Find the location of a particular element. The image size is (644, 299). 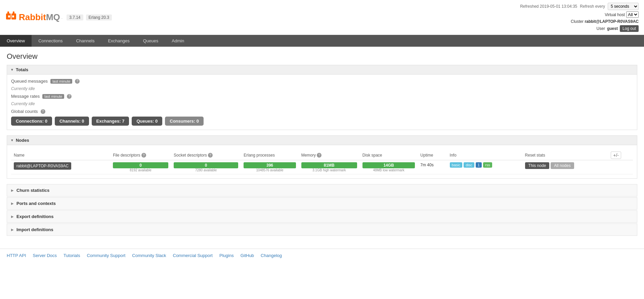

plus-minus-btn: +/- is located at coordinates (616, 155).